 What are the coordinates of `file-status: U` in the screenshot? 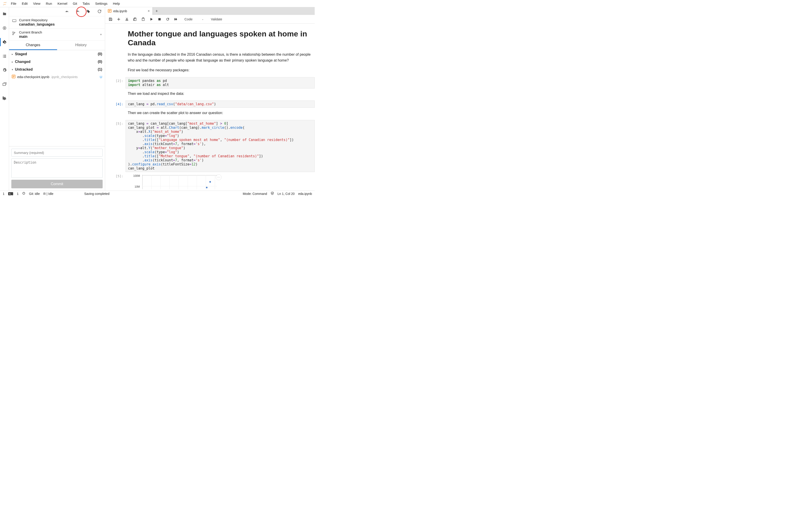 It's located at (101, 77).